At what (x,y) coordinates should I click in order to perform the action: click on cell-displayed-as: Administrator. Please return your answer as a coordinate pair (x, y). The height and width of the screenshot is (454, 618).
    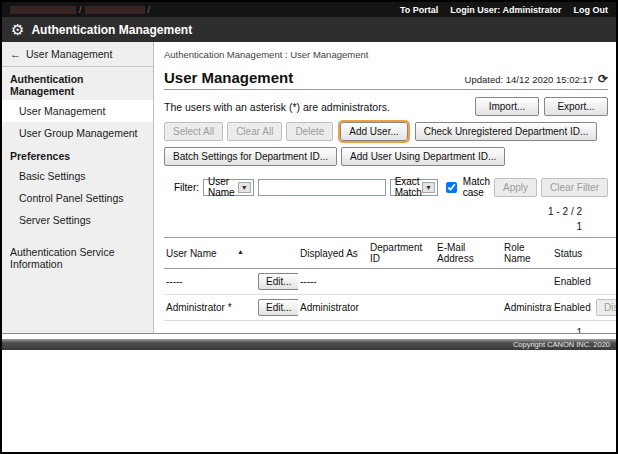
    Looking at the image, I should click on (333, 308).